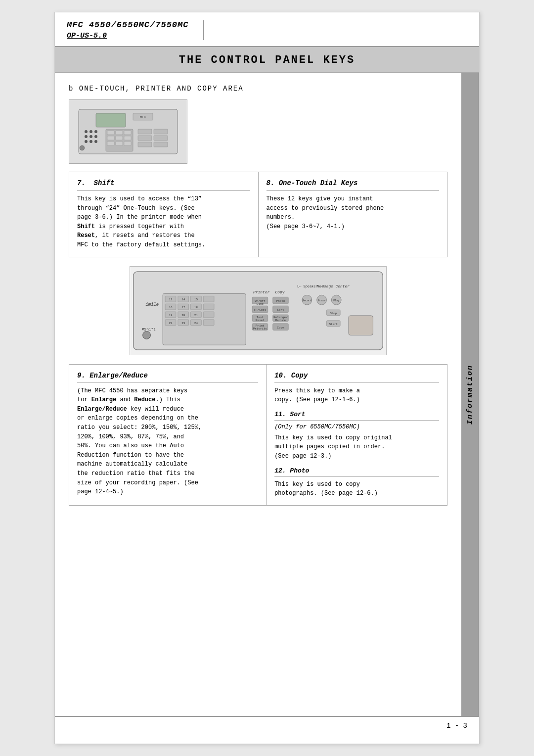 Image resolution: width=534 pixels, height=756 pixels. What do you see at coordinates (280, 310) in the screenshot?
I see `svg-text: Sort` at bounding box center [280, 310].